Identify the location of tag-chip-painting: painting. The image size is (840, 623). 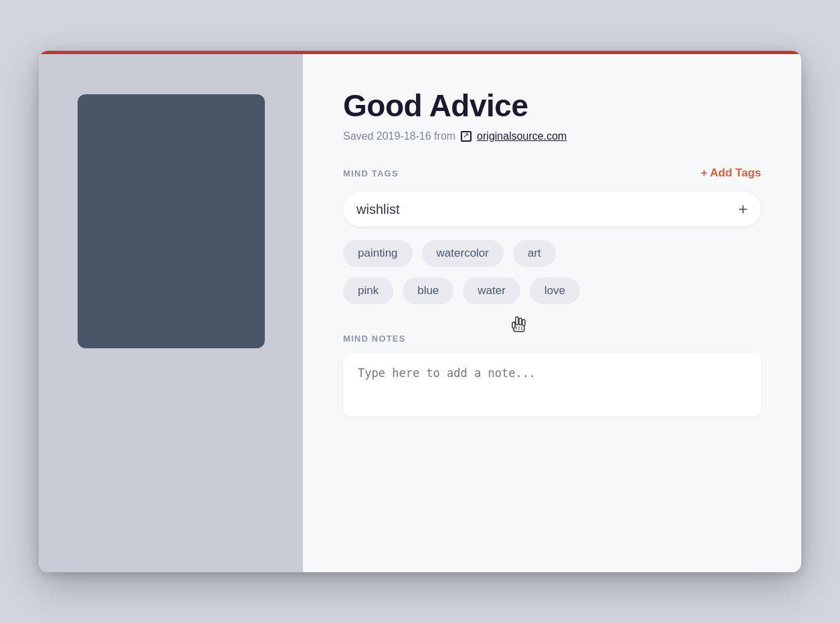
(378, 253).